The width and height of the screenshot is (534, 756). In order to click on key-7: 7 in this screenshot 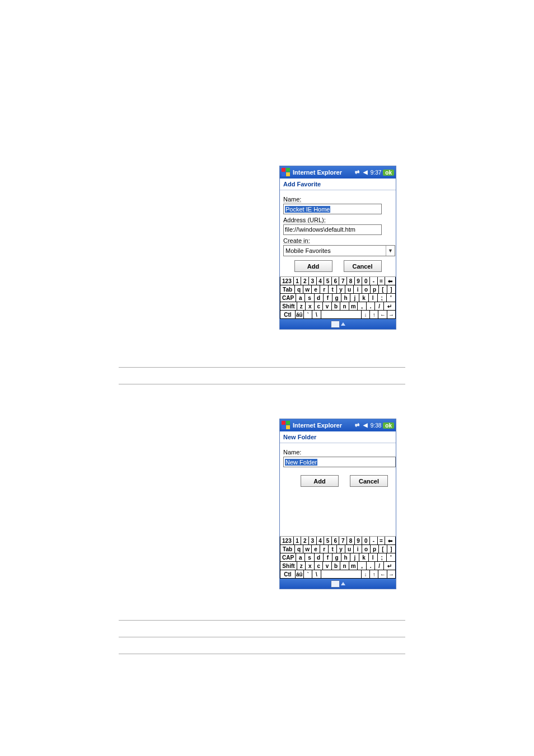, I will do `click(343, 541)`.